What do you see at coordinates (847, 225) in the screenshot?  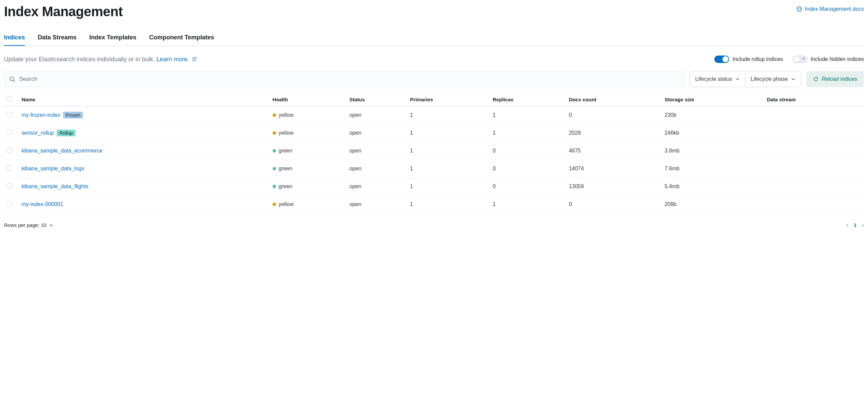 I see `prev-page-button: ‹` at bounding box center [847, 225].